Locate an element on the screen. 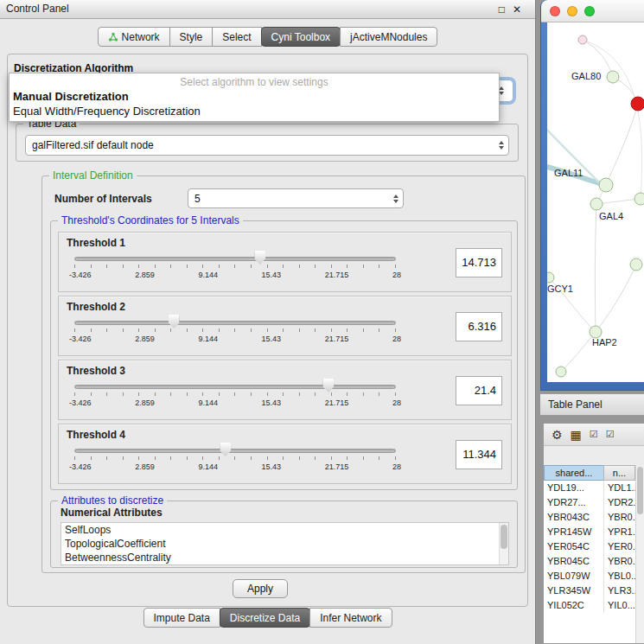 The height and width of the screenshot is (644, 644). close-icon: ✕ is located at coordinates (517, 10).